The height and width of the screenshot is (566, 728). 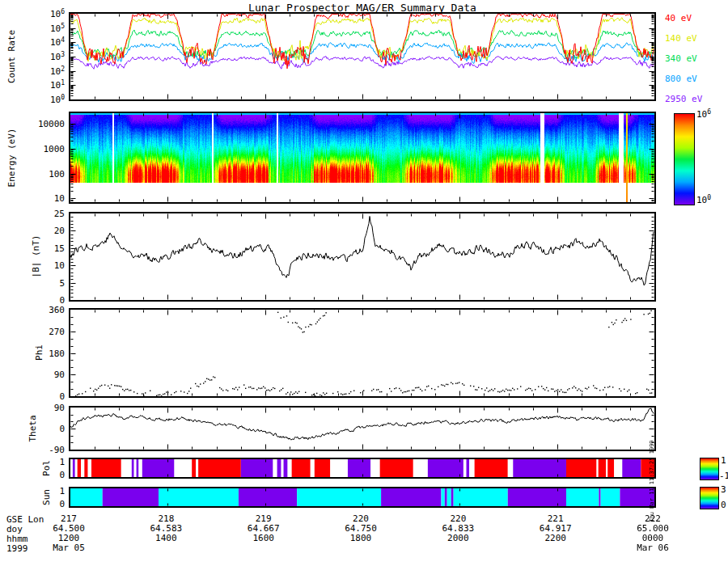 I want to click on ylabel-sun: Sun, so click(x=47, y=497).